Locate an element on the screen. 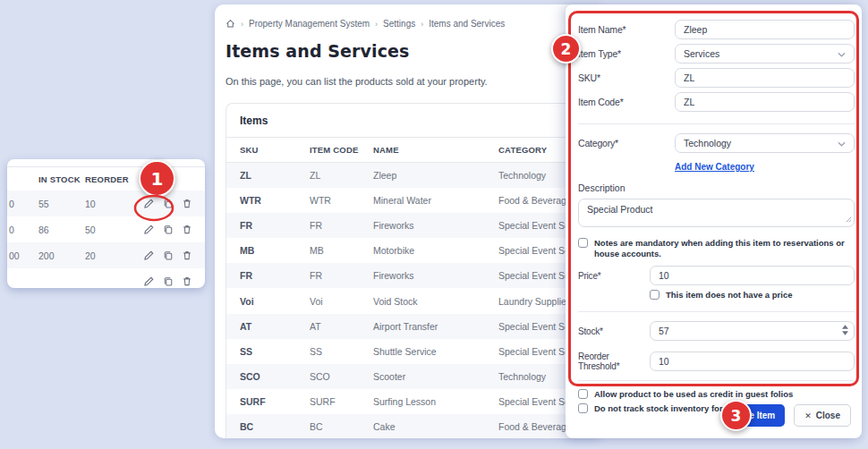  cell-item-code: MB is located at coordinates (342, 250).